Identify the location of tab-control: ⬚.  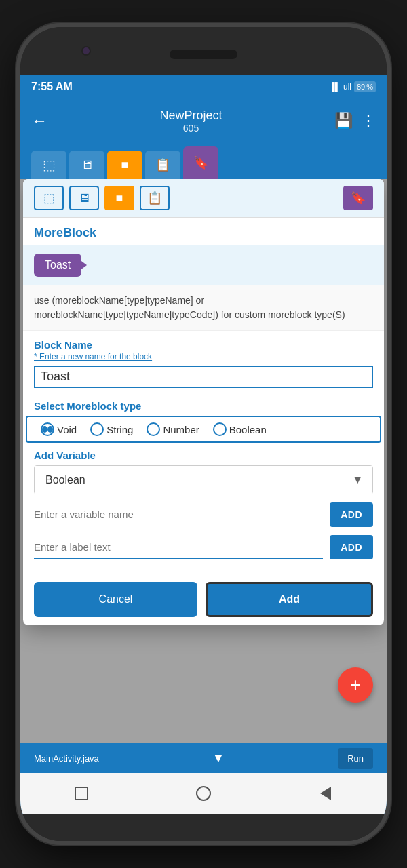
(49, 165).